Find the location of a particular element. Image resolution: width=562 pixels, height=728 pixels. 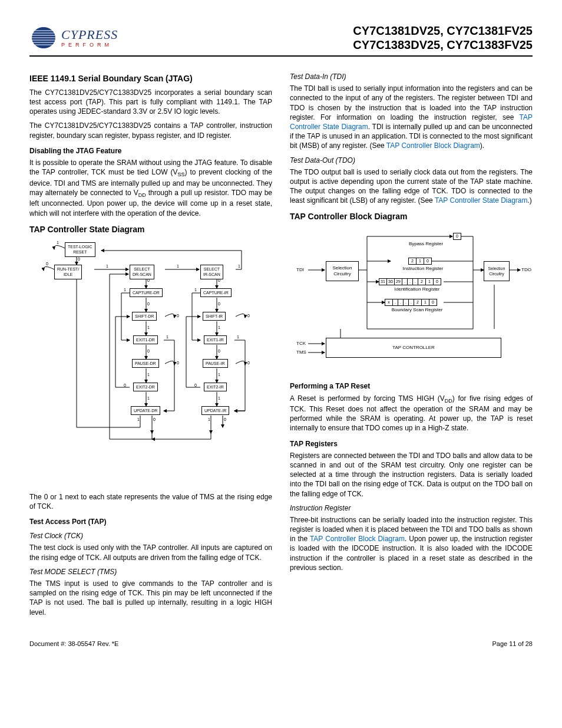

label-tms: TMS is located at coordinates (302, 353).